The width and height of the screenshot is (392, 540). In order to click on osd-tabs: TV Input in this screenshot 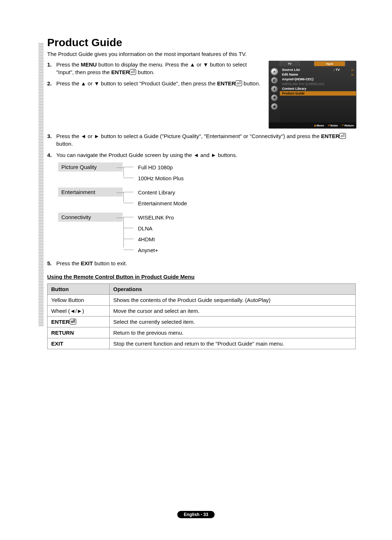, I will do `click(313, 64)`.